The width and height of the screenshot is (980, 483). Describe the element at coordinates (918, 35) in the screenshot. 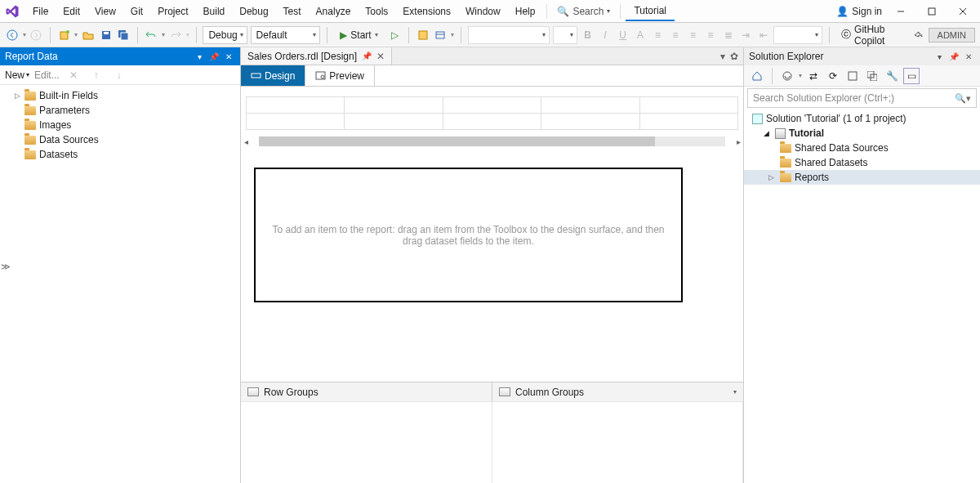

I see `share-button` at that location.